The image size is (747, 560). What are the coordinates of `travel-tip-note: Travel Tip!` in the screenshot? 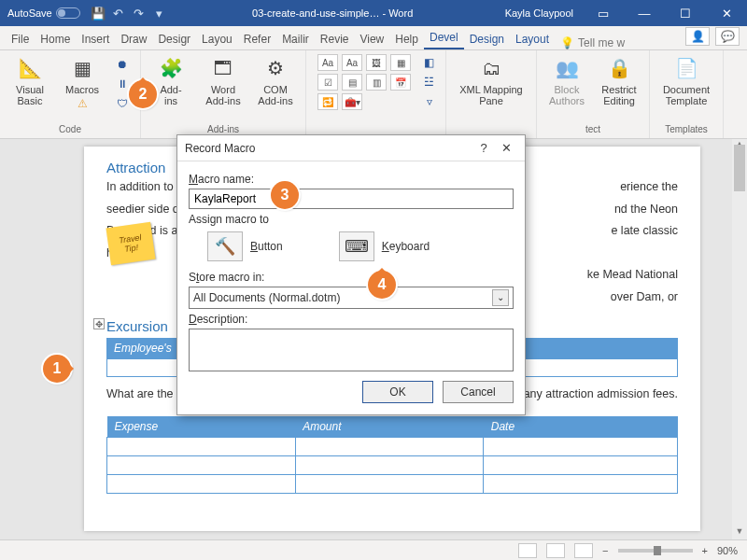 It's located at (131, 244).